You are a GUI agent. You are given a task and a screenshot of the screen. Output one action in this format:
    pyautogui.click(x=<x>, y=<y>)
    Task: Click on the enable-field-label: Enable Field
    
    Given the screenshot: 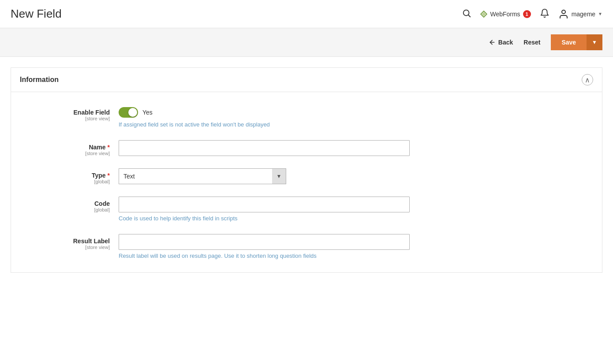 What is the action you would take?
    pyautogui.click(x=66, y=112)
    